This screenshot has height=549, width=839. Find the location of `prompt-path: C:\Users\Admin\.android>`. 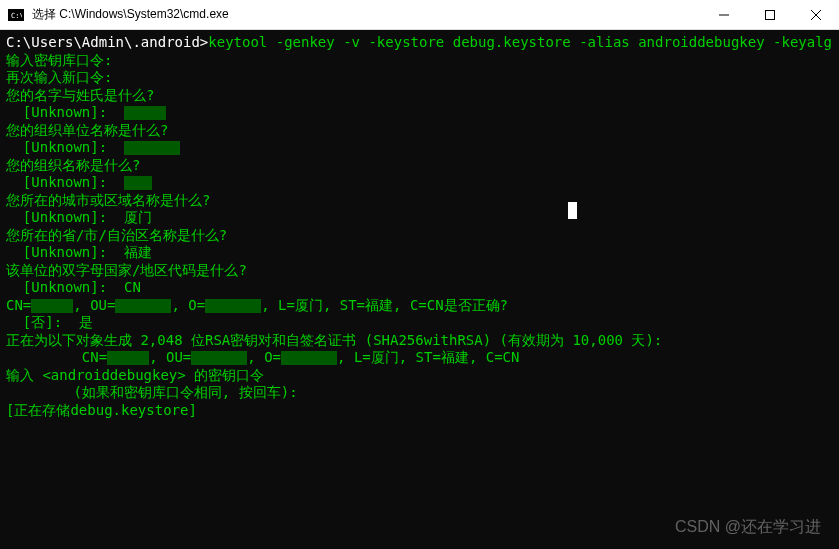

prompt-path: C:\Users\Admin\.android> is located at coordinates (107, 42).